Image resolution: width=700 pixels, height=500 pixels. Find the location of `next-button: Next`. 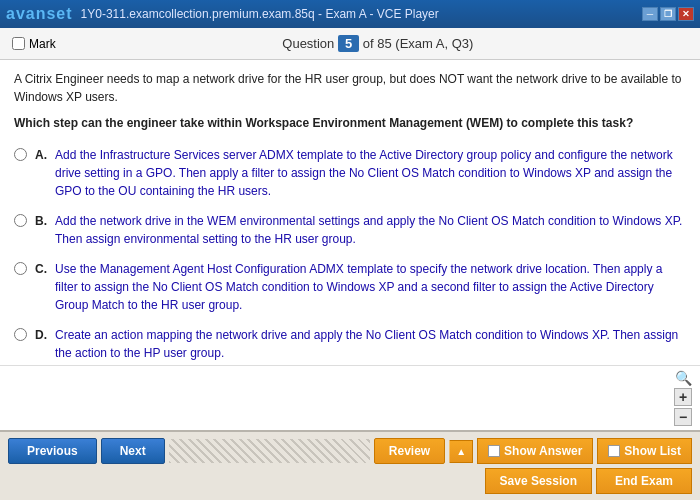

next-button: Next is located at coordinates (133, 451).